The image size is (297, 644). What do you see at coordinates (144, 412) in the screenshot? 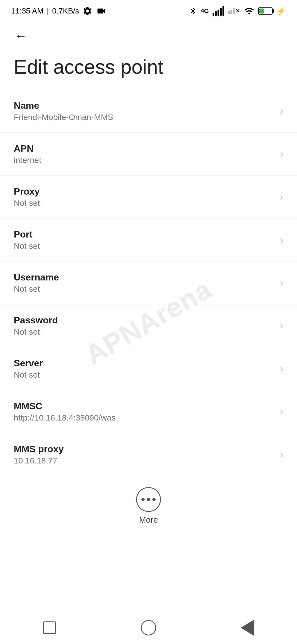
I see `settings-item-content: MMSChttp://10.16.18.4:38090/was` at bounding box center [144, 412].